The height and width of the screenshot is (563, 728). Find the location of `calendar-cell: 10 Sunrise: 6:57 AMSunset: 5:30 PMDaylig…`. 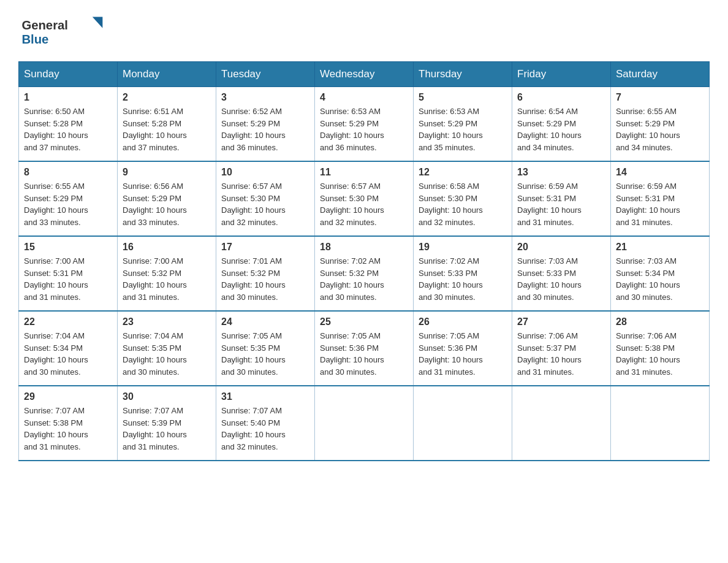

calendar-cell: 10 Sunrise: 6:57 AMSunset: 5:30 PMDaylig… is located at coordinates (266, 199).